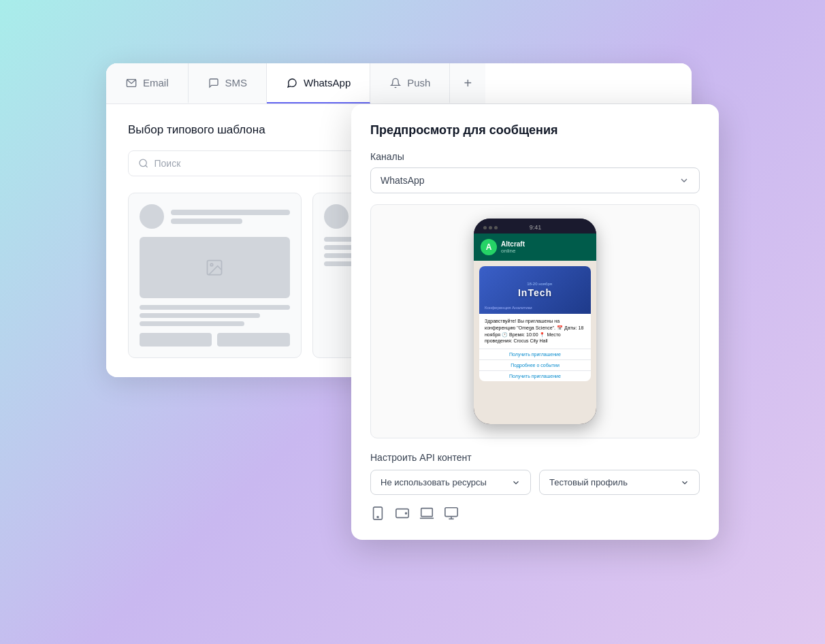 Image resolution: width=825 pixels, height=644 pixels. I want to click on chat-buttons: Получить приглашение Подробнее о событии…, so click(535, 365).